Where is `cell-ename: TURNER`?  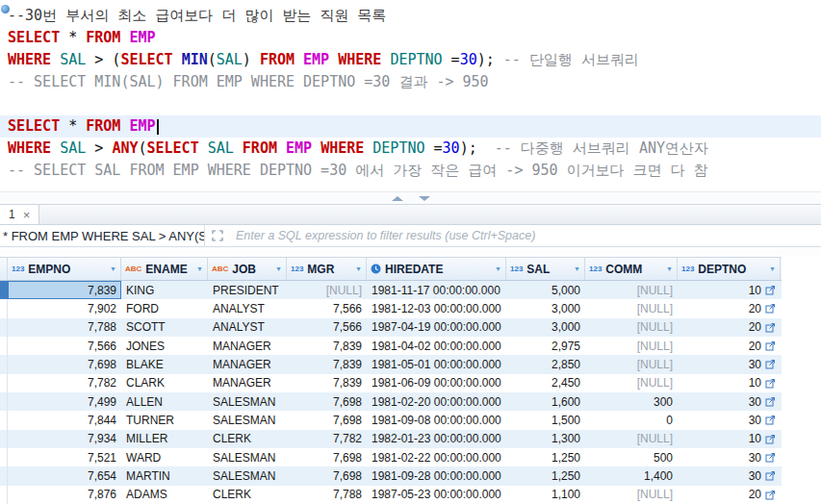 cell-ename: TURNER is located at coordinates (165, 419).